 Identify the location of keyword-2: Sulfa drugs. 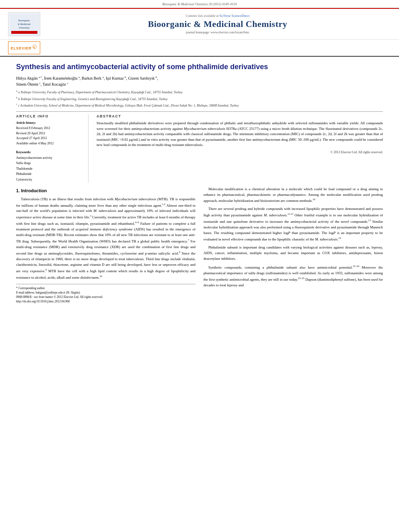
(50, 163).